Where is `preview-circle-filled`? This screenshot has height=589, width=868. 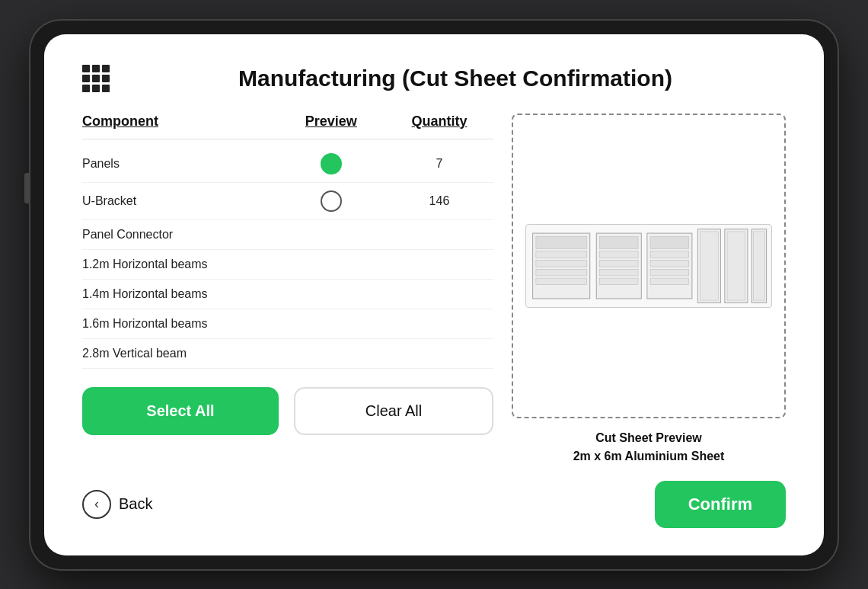 preview-circle-filled is located at coordinates (331, 164).